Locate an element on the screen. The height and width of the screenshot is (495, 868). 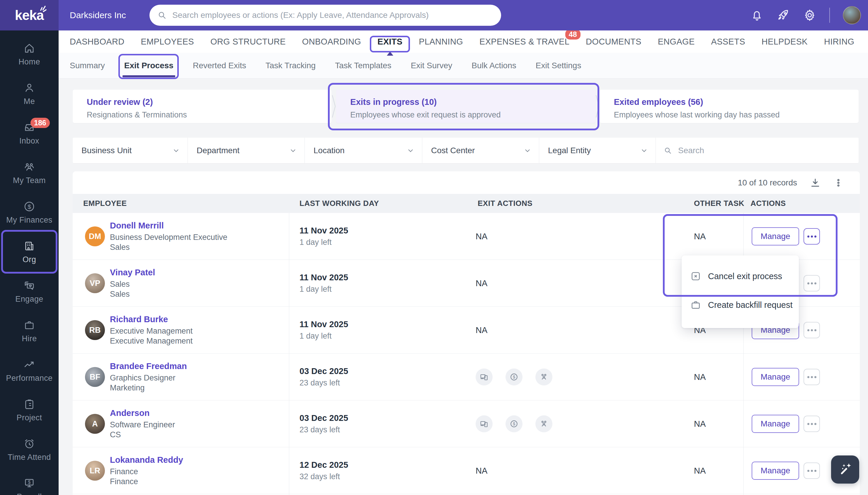
filter-location: Location is located at coordinates (364, 150).